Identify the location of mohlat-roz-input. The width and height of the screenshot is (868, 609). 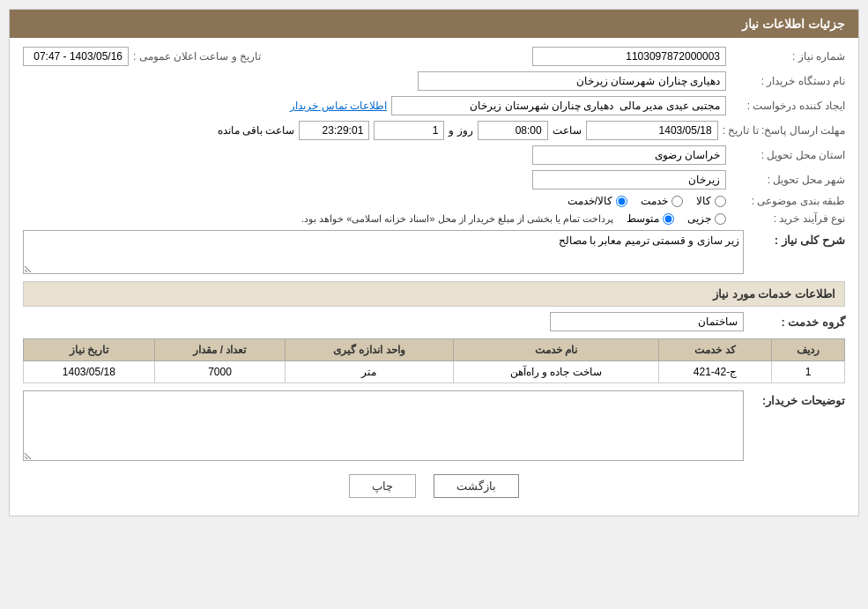
(409, 130).